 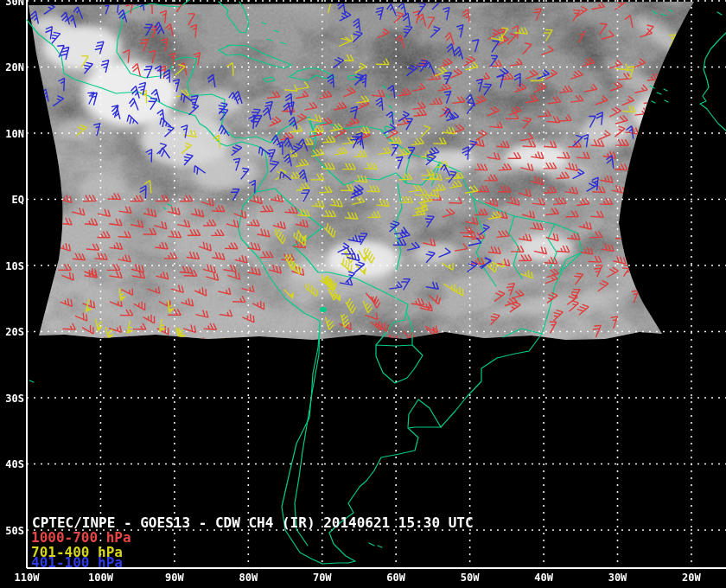 I want to click on y-axis-label-50S: 50S, so click(x=15, y=531).